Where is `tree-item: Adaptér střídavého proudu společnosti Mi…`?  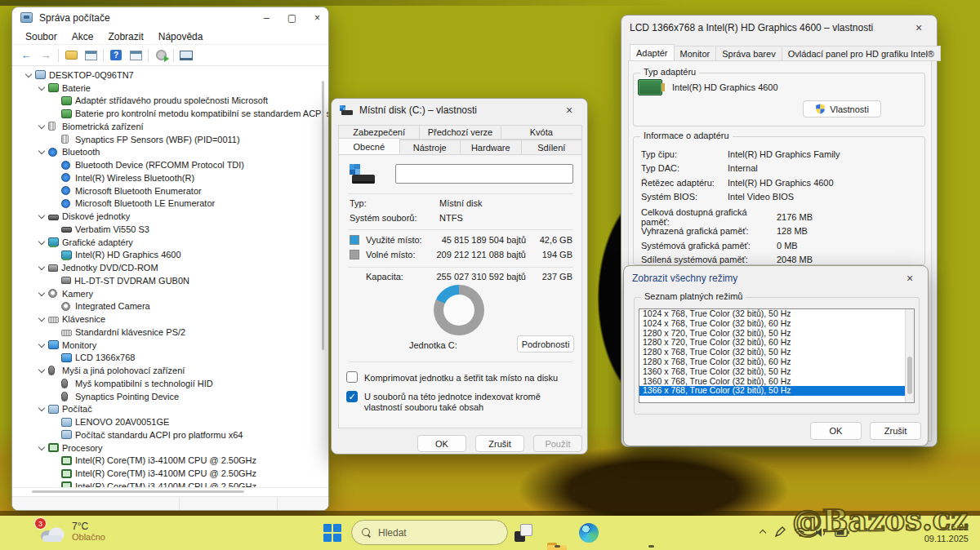
tree-item: Adaptér střídavého proudu společnosti Mi… is located at coordinates (170, 101).